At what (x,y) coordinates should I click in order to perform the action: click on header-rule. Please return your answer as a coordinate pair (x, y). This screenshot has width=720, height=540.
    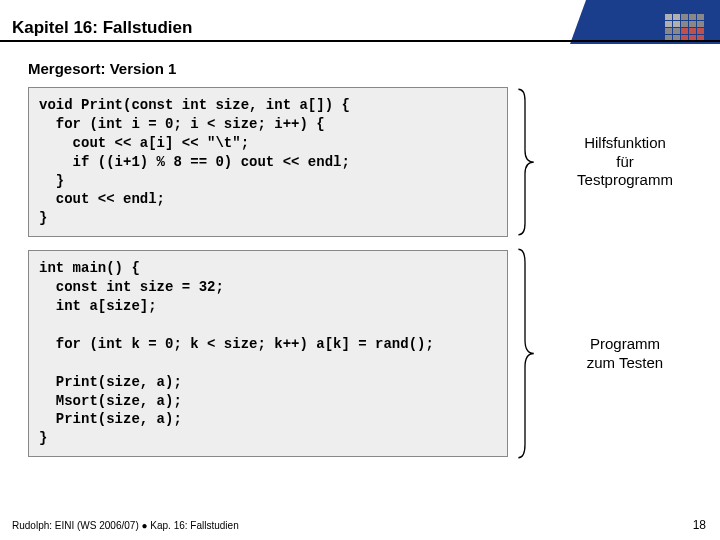
    Looking at the image, I should click on (360, 41).